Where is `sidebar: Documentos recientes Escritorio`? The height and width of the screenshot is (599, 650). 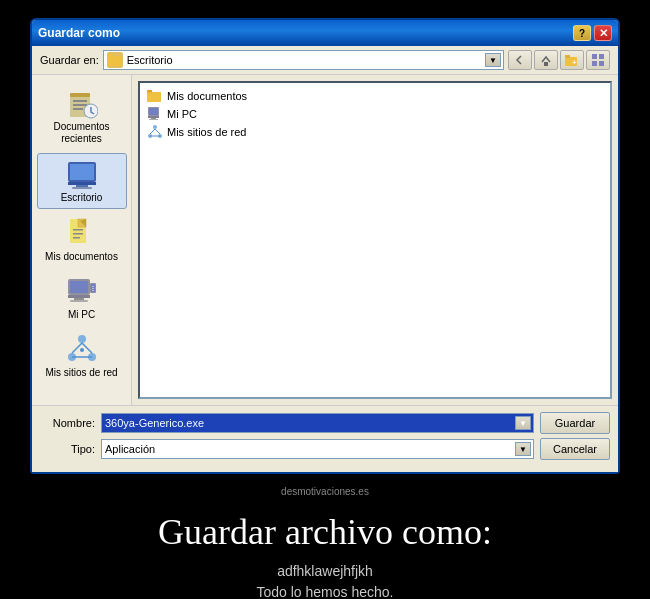 sidebar: Documentos recientes Escritorio is located at coordinates (82, 240).